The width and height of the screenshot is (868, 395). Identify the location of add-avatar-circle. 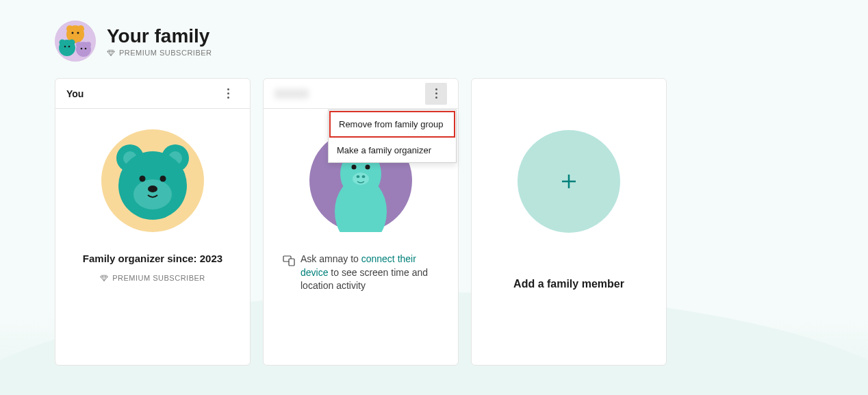
(569, 181).